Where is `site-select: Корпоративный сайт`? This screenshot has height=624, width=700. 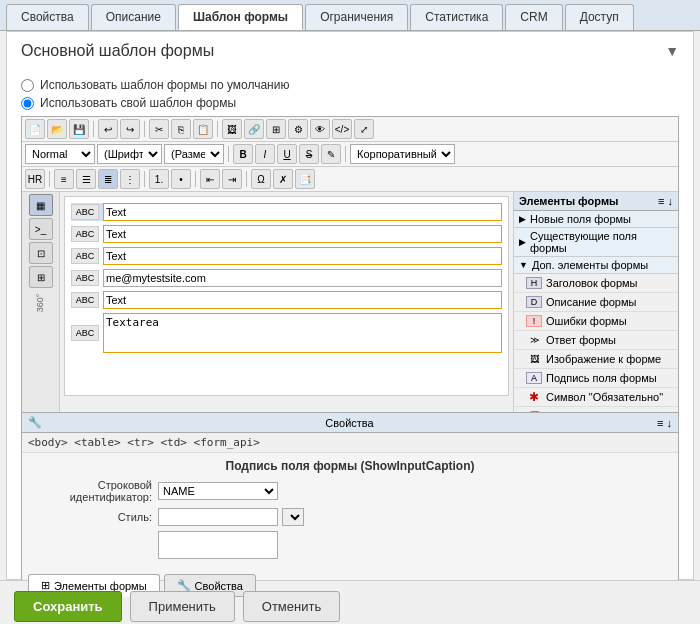
site-select: Корпоративный сайт is located at coordinates (402, 154).